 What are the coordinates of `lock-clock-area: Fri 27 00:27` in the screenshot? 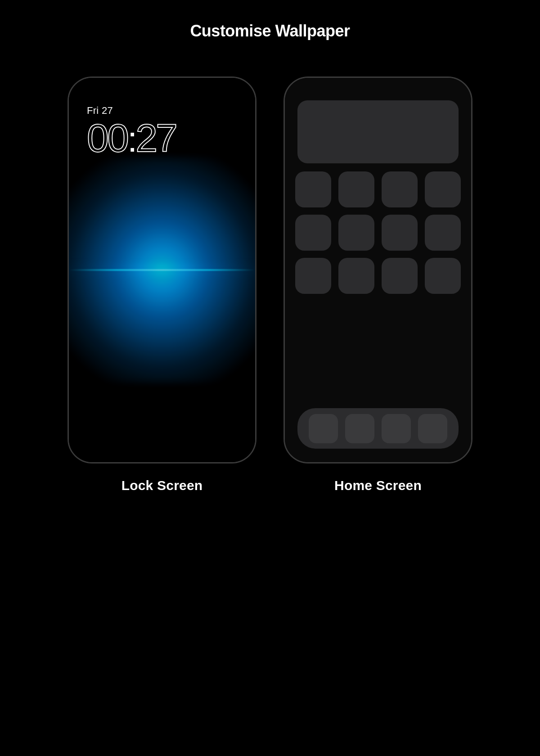 It's located at (131, 131).